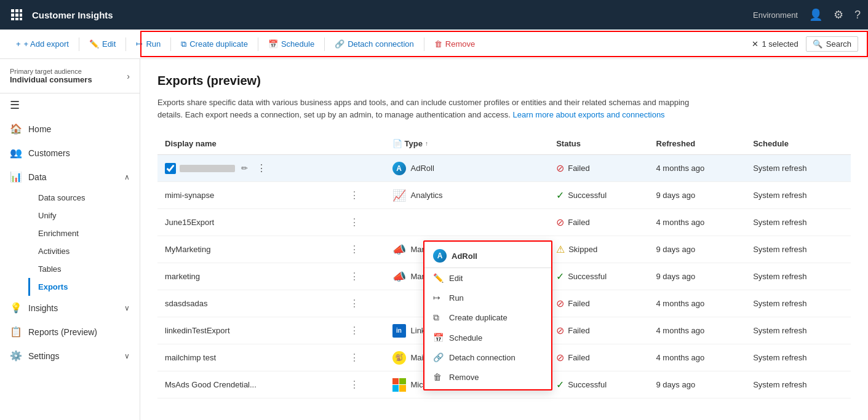  I want to click on context-menu-remove: 🗑 Remove, so click(488, 377).